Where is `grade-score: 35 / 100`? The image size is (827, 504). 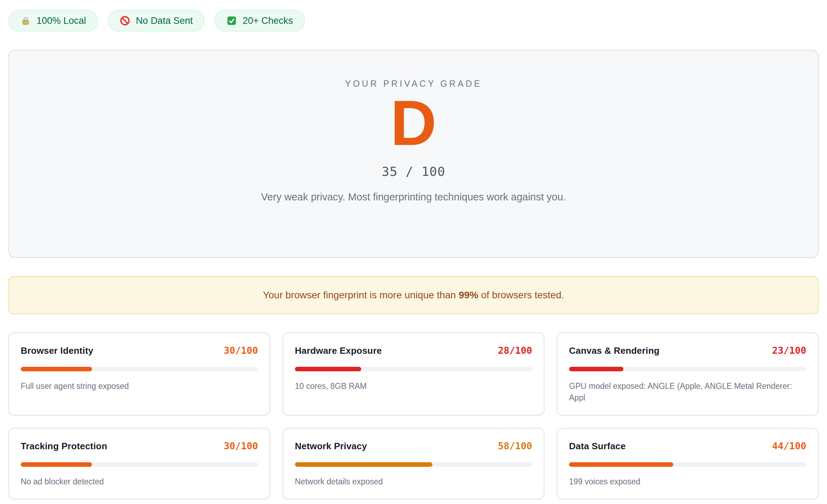 grade-score: 35 / 100 is located at coordinates (414, 171).